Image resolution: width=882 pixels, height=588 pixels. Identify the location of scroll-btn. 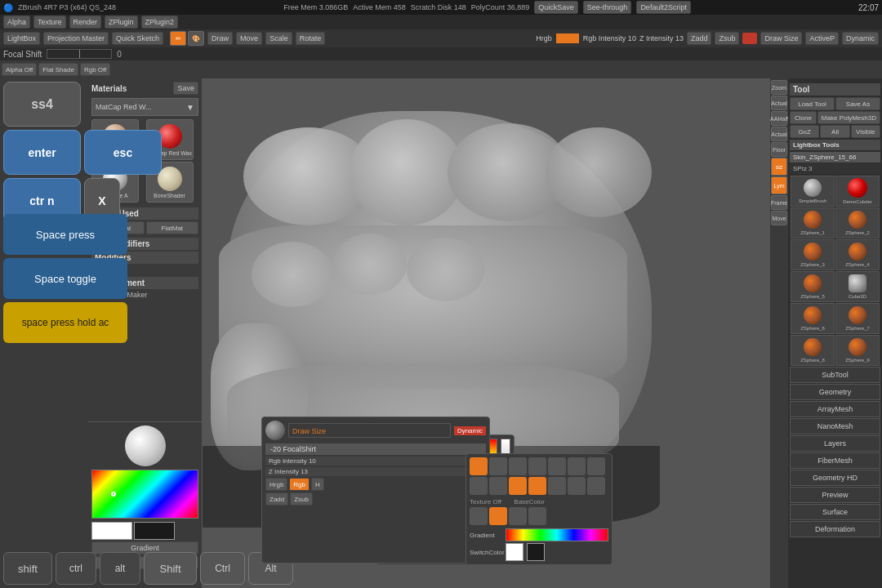
(479, 516).